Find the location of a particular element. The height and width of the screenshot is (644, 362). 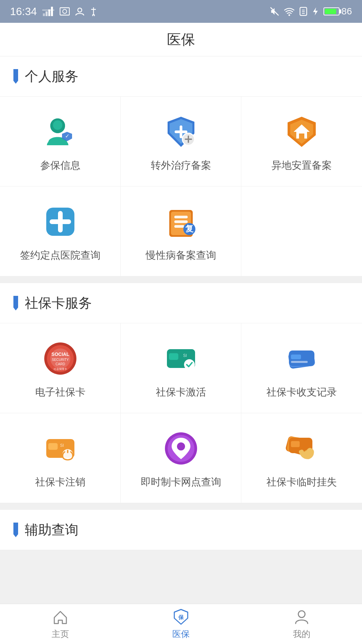

location-pin-icon is located at coordinates (181, 448).